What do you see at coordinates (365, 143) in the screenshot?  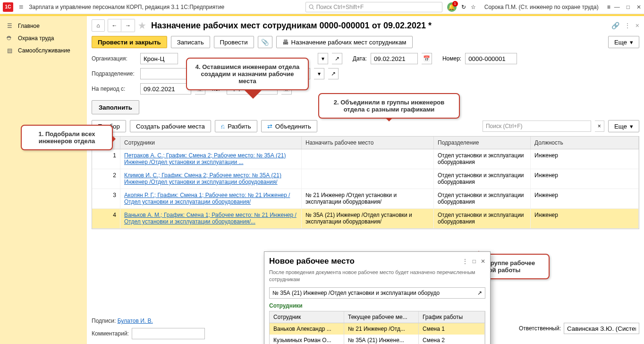 I see `table-header: Сотрудники Назначить рабочее место Подра…` at bounding box center [365, 143].